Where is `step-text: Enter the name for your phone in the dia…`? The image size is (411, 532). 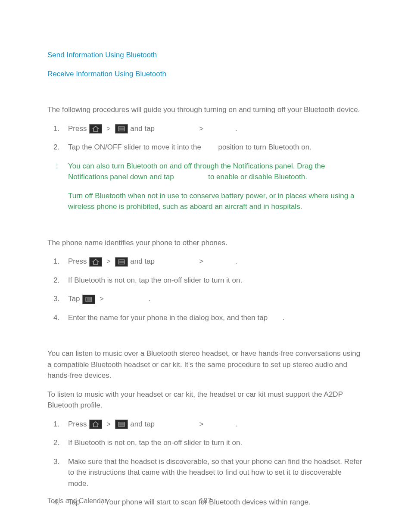 step-text: Enter the name for your phone in the dia… is located at coordinates (168, 318).